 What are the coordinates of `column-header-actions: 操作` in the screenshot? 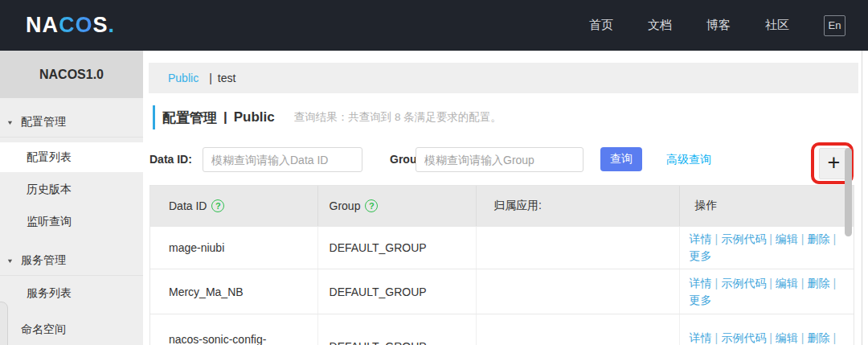 It's located at (767, 206).